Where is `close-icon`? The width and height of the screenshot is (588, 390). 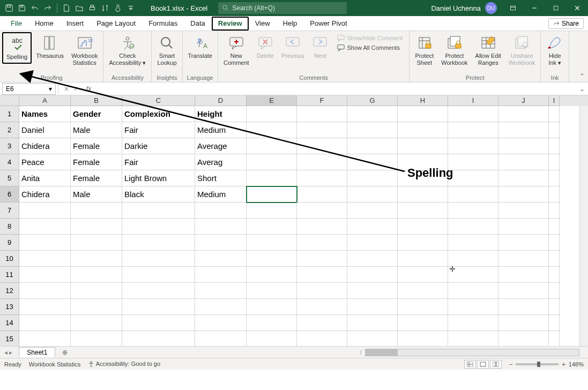 close-icon is located at coordinates (577, 8).